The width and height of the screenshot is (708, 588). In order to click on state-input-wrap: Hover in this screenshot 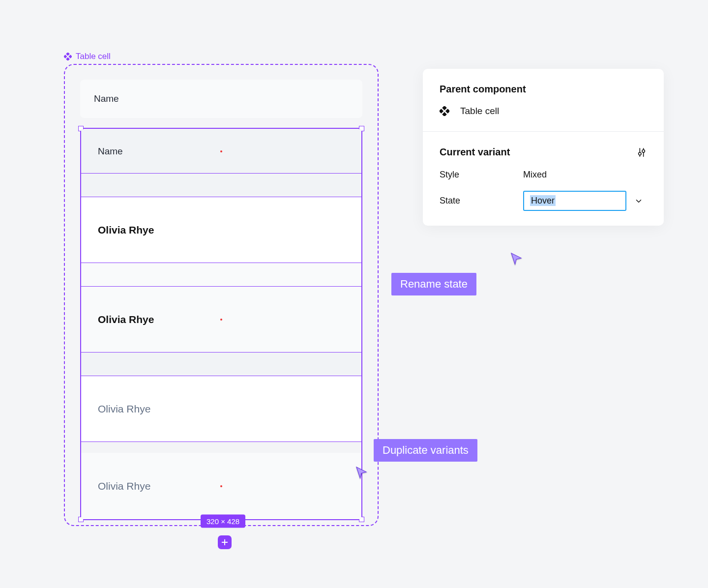, I will do `click(575, 201)`.